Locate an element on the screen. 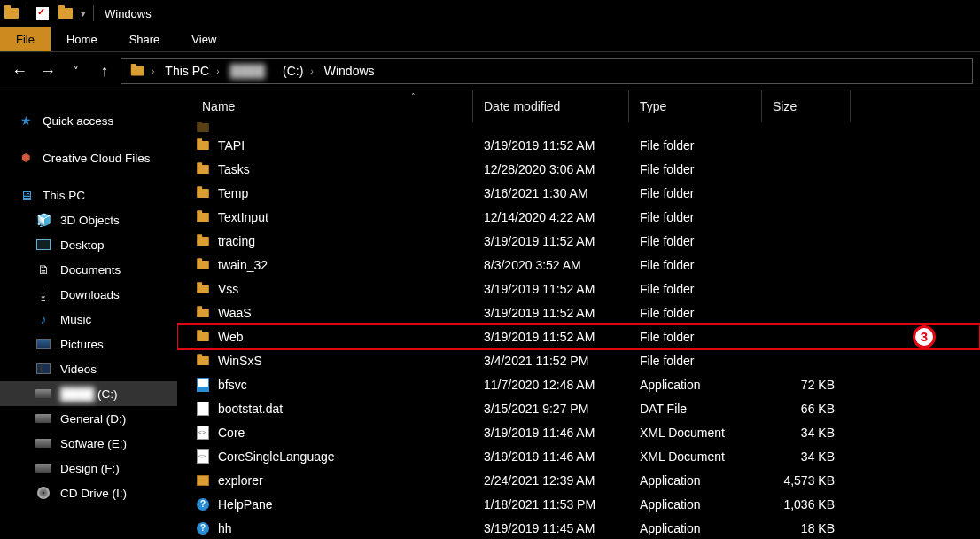 The image size is (980, 539). table-row: twain_328/3/2020 3:52 AMFile folder is located at coordinates (579, 264).